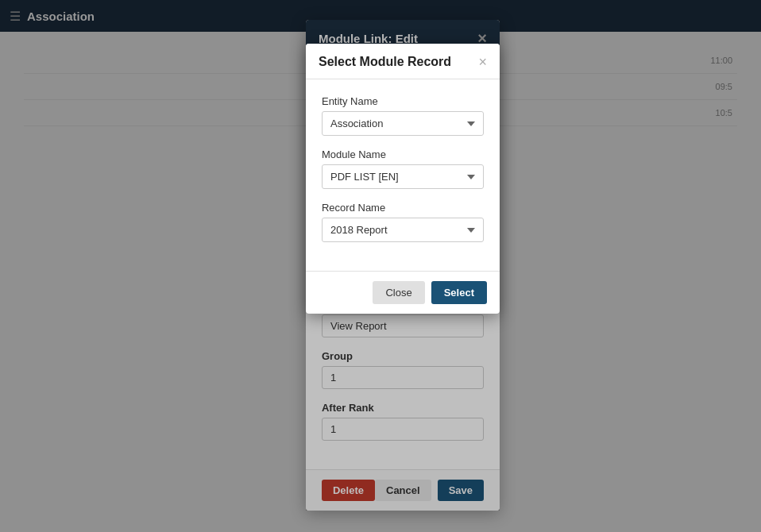 The image size is (761, 532). I want to click on inner-dialog-close-button: Close, so click(399, 292).